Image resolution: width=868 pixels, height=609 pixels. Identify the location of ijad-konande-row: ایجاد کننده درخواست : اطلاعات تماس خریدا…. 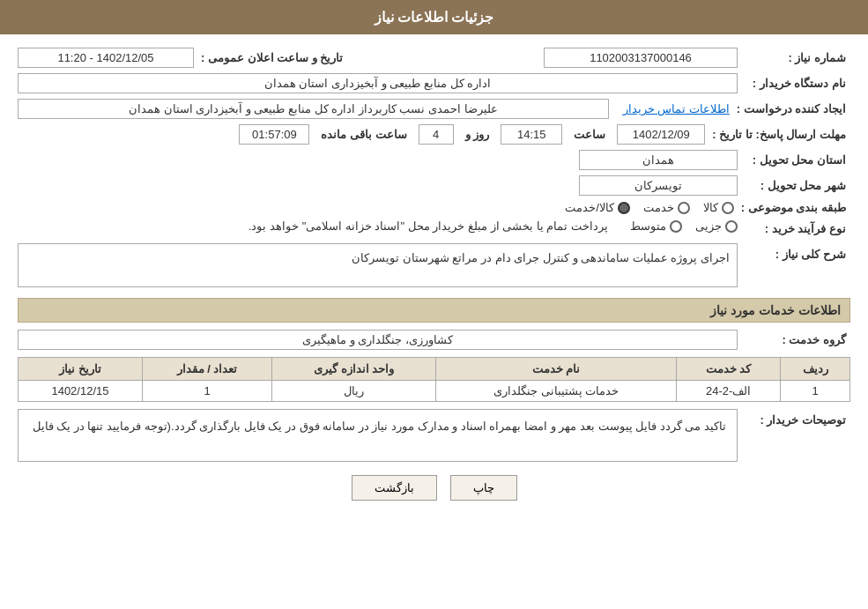
(434, 109).